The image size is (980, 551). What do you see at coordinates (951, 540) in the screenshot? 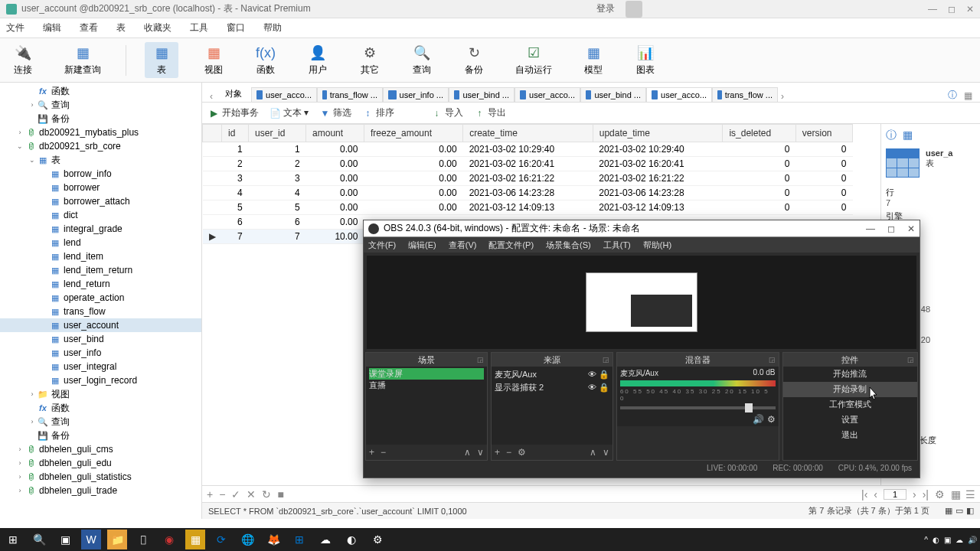
I see `system-tray: ^ ◐ ▣ ☁ 🔊` at bounding box center [951, 540].